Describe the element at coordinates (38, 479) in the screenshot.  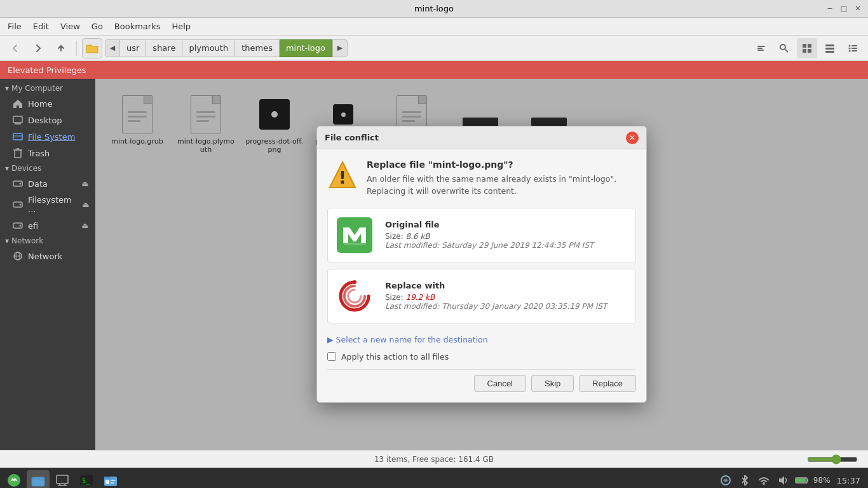
I see `files-taskbar-button` at that location.